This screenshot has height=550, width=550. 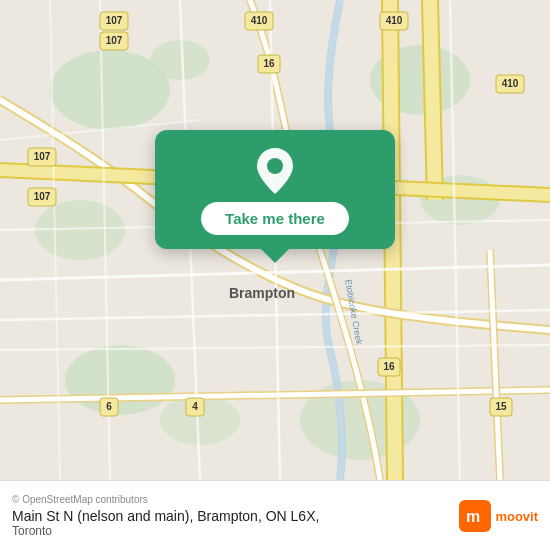 What do you see at coordinates (275, 190) in the screenshot?
I see `popup-card: Take me there` at bounding box center [275, 190].